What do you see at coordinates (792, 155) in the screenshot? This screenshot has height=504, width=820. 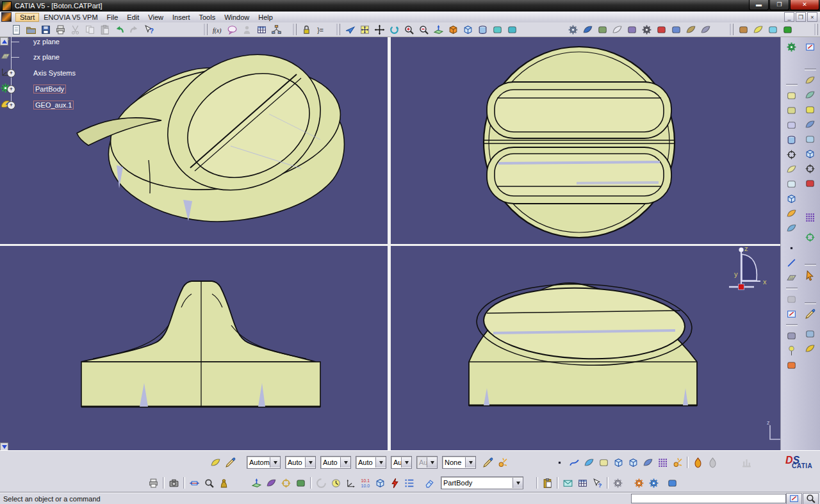 I see `hole-icon` at bounding box center [792, 155].